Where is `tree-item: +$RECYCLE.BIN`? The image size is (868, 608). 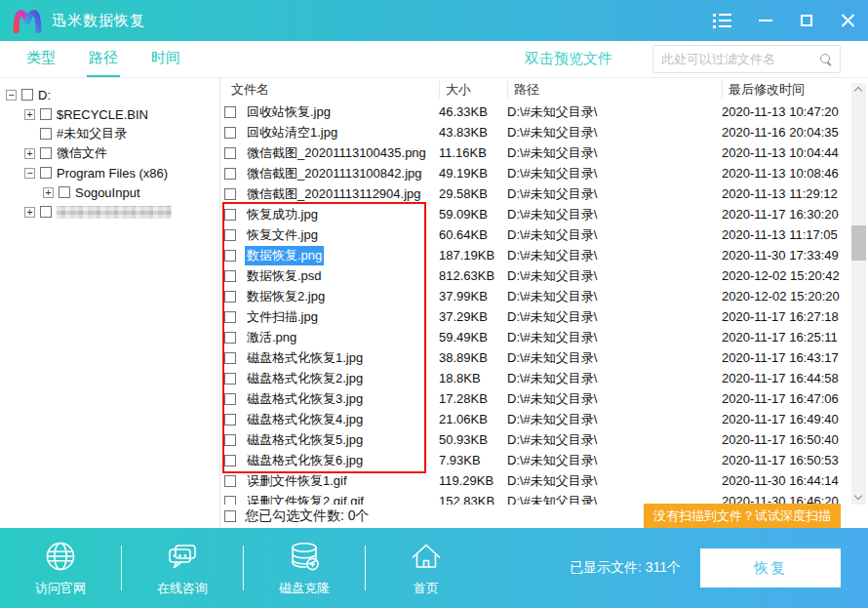 tree-item: +$RECYCLE.BIN is located at coordinates (109, 114).